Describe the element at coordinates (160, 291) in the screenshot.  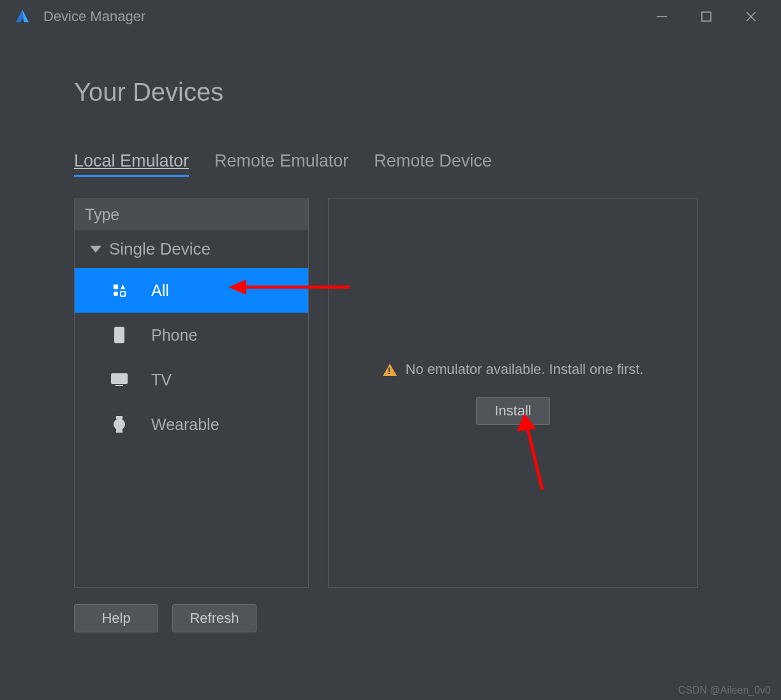
I see `tree-item-label: All` at that location.